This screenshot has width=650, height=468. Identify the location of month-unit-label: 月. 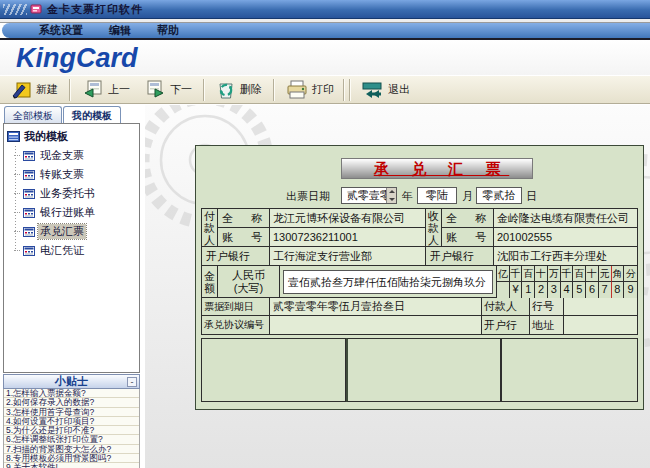
(468, 196).